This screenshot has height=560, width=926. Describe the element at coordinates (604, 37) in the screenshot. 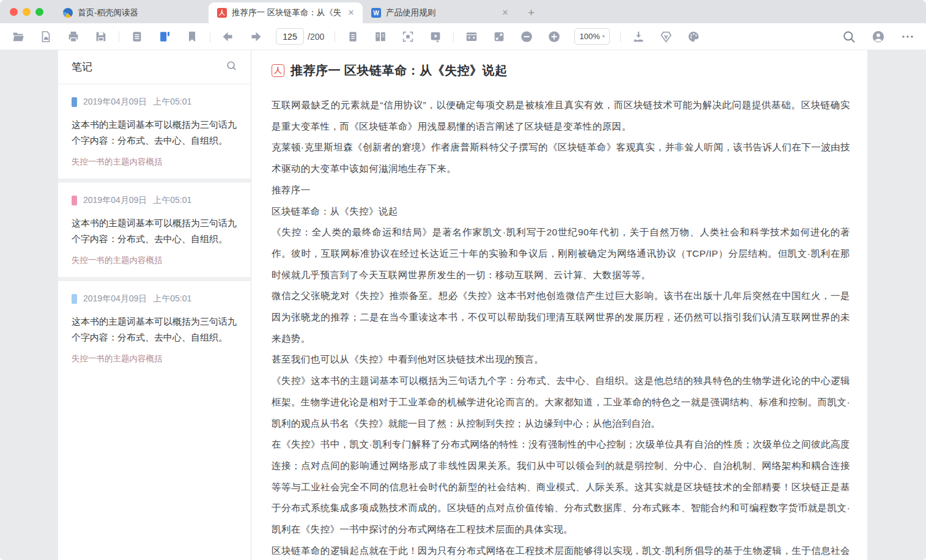

I see `chevron-down-icon: ▾` at that location.